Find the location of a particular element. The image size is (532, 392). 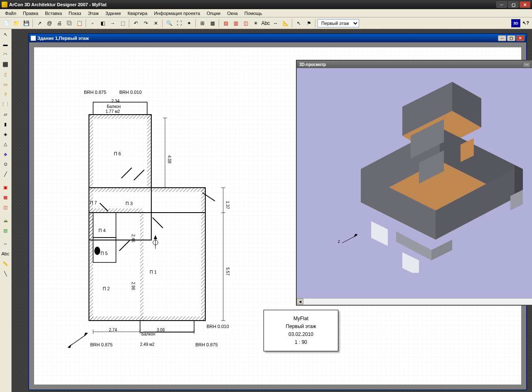

copy-icon: ⿻ is located at coordinates (69, 23).